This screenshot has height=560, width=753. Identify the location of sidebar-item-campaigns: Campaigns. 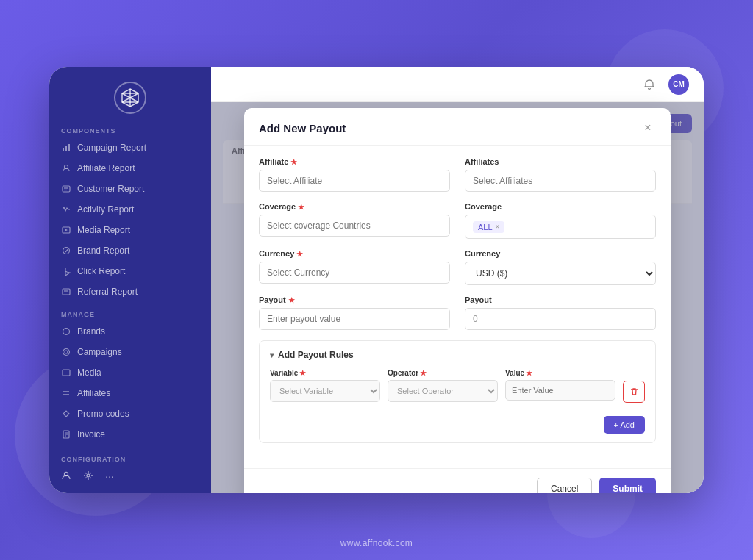
(130, 352).